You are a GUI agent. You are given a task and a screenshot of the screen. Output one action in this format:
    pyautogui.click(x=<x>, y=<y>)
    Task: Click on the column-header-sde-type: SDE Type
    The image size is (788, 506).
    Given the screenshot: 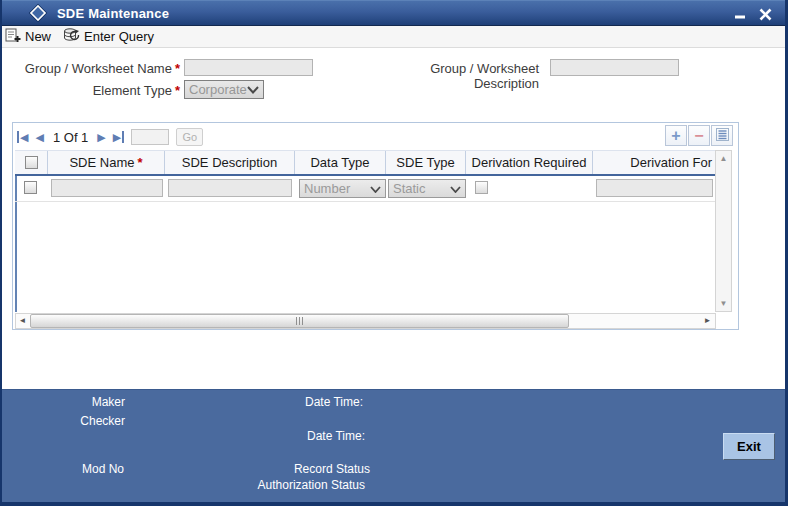 What is the action you would take?
    pyautogui.click(x=426, y=162)
    